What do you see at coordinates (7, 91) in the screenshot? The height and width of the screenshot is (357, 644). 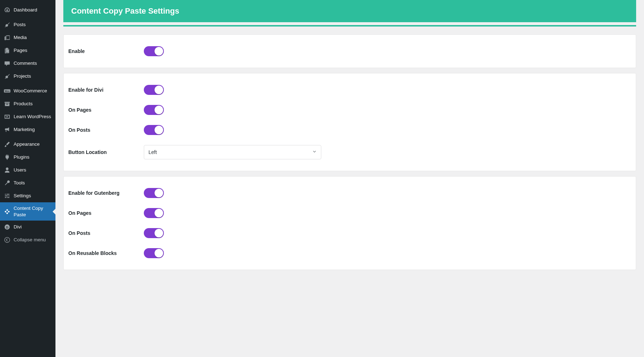 I see `svg-text: Woo` at bounding box center [7, 91].